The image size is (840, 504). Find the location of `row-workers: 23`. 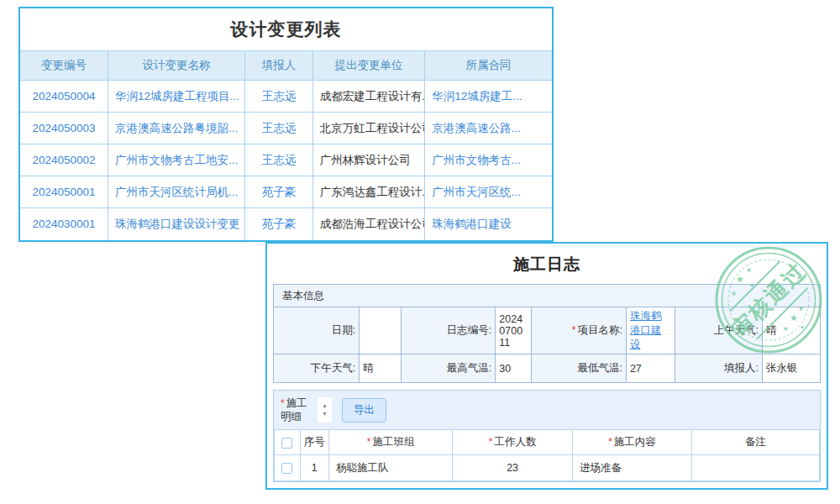

row-workers: 23 is located at coordinates (512, 469).